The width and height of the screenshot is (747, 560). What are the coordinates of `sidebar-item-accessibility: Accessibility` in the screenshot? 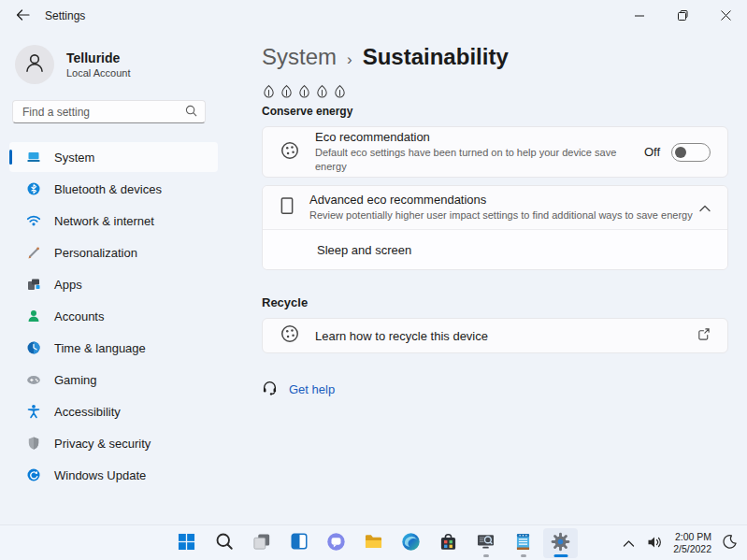 It's located at (114, 411).